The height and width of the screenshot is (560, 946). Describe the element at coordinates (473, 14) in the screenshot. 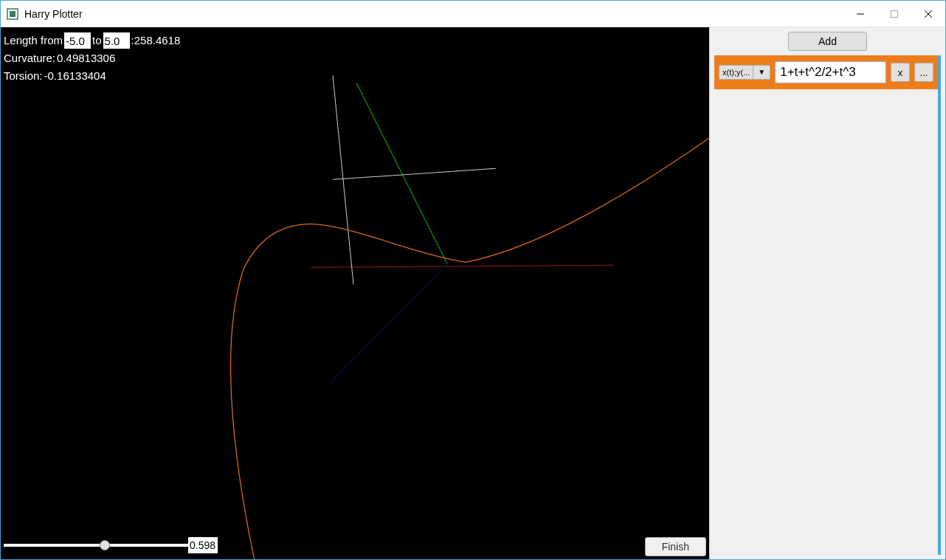

I see `titlebar: Harry Plotter` at that location.